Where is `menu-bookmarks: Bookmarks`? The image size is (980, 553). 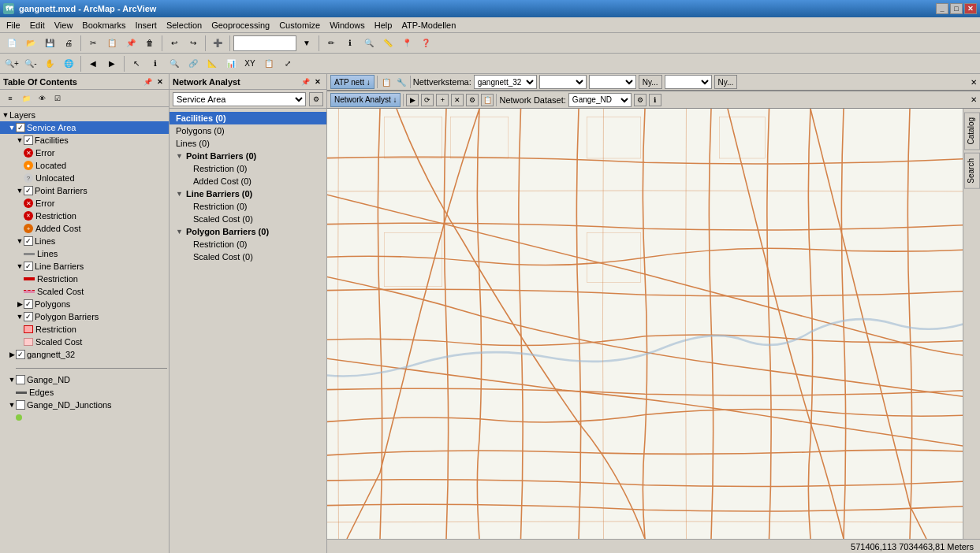 menu-bookmarks: Bookmarks is located at coordinates (104, 25).